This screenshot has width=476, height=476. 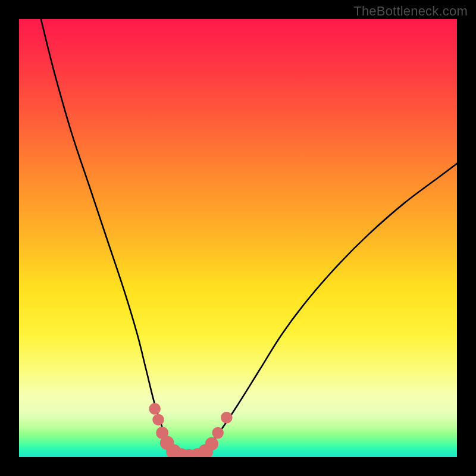 What do you see at coordinates (411, 11) in the screenshot?
I see `watermark-text: TheBottleneck.com` at bounding box center [411, 11].